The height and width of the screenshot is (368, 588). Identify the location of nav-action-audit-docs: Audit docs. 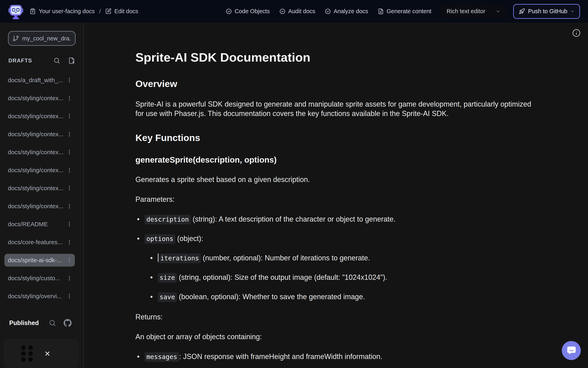
(297, 11).